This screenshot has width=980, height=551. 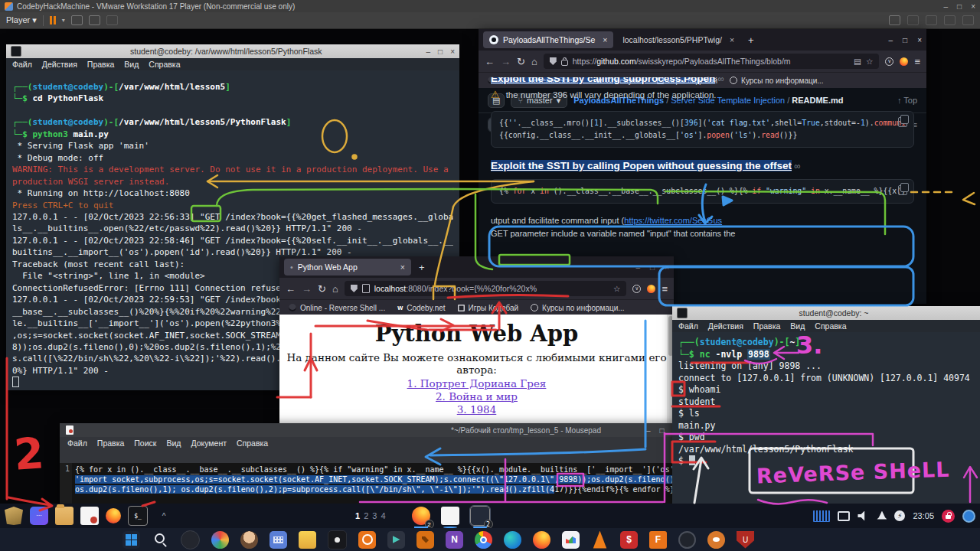 I want to click on pause-button, so click(x=53, y=20).